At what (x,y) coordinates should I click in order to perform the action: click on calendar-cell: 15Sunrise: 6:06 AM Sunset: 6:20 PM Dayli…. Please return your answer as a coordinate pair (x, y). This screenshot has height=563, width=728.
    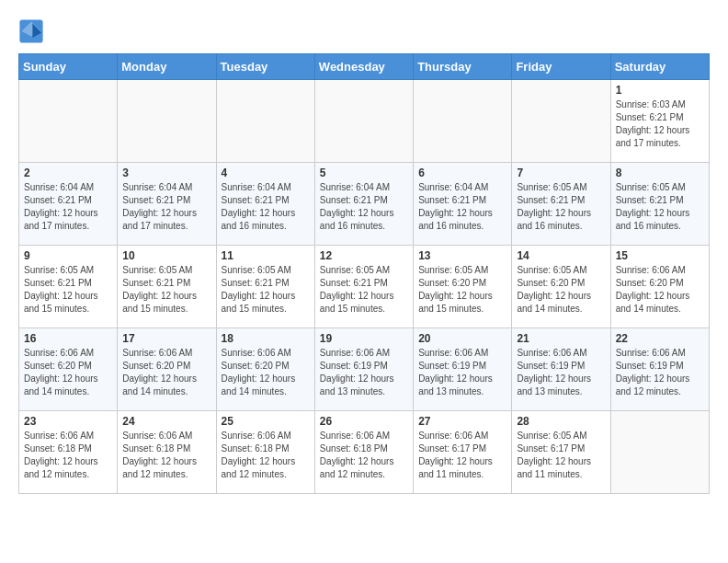
    Looking at the image, I should click on (660, 287).